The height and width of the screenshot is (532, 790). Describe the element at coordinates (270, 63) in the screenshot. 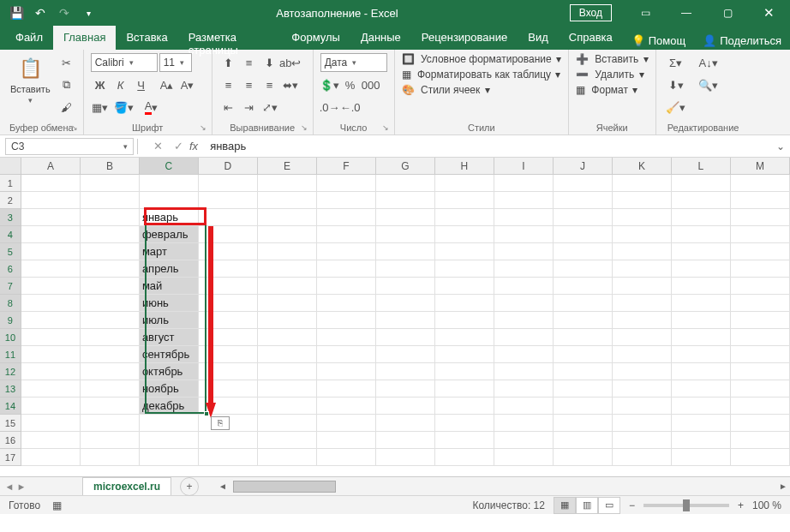

I see `align-bottom-icon: ⬇` at that location.